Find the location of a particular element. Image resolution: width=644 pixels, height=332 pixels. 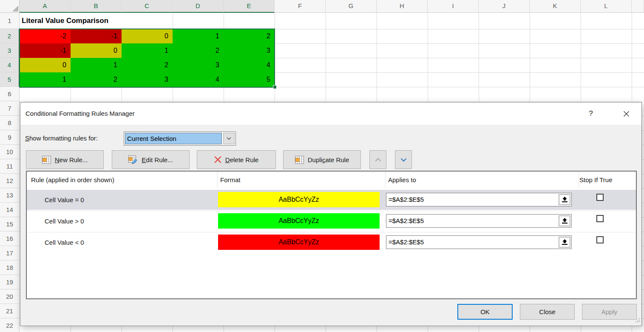

move-rule-down-button is located at coordinates (403, 160).